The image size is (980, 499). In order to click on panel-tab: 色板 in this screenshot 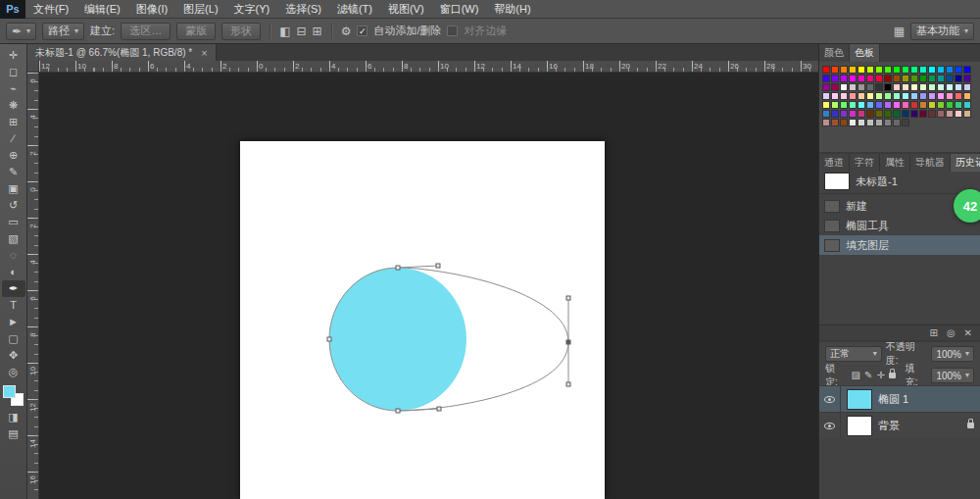, I will do `click(864, 53)`.